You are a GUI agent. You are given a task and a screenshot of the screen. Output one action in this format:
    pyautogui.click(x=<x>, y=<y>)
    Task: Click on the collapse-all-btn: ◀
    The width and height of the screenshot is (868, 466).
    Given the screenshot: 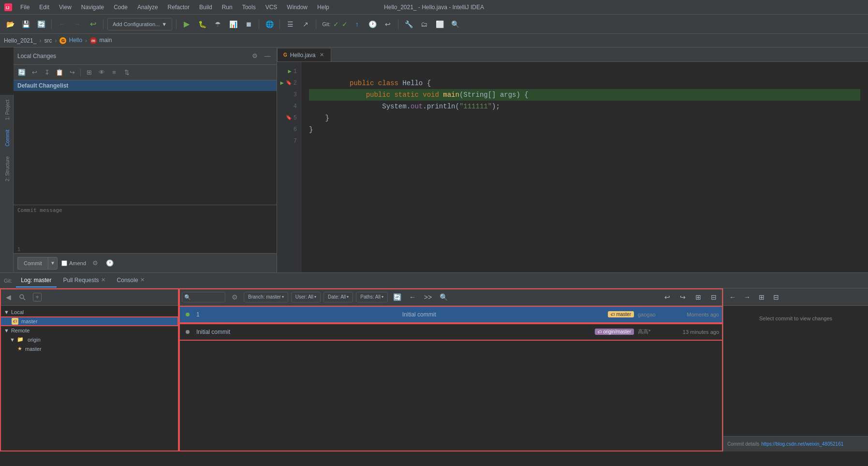 What is the action you would take?
    pyautogui.click(x=8, y=297)
    